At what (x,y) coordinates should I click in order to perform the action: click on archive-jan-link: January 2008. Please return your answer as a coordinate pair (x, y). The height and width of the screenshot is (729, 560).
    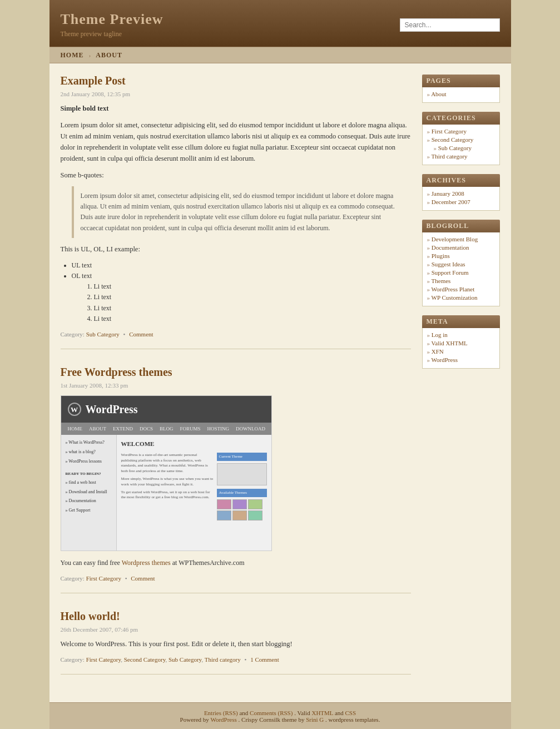
    Looking at the image, I should click on (448, 194).